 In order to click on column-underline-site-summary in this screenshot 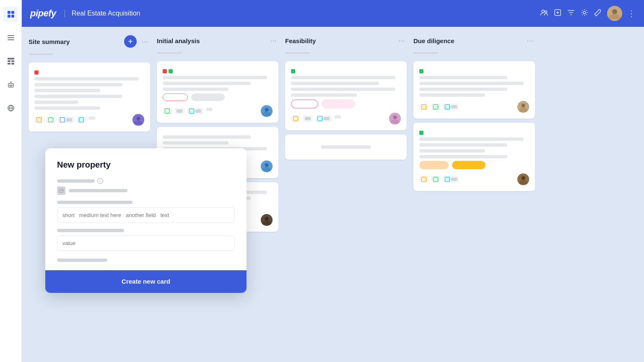, I will do `click(41, 54)`.